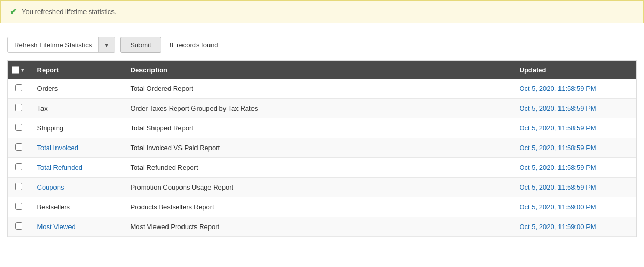 This screenshot has width=644, height=267. Describe the element at coordinates (58, 148) in the screenshot. I see `report-link: Total Invoiced` at that location.